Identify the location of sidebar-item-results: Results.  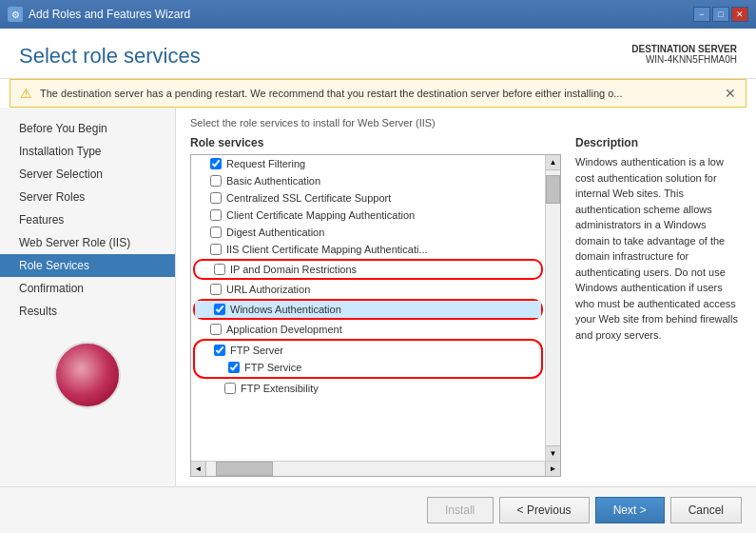
(87, 311).